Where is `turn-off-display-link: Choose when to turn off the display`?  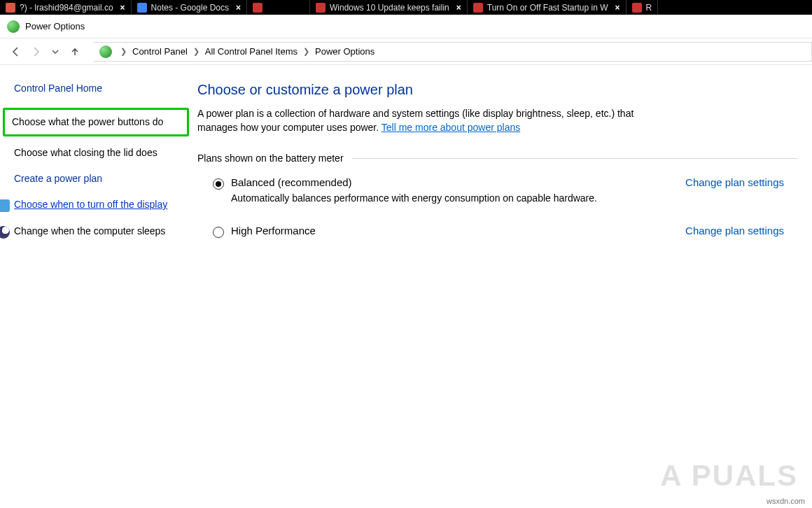 turn-off-display-link: Choose when to turn off the display is located at coordinates (91, 204).